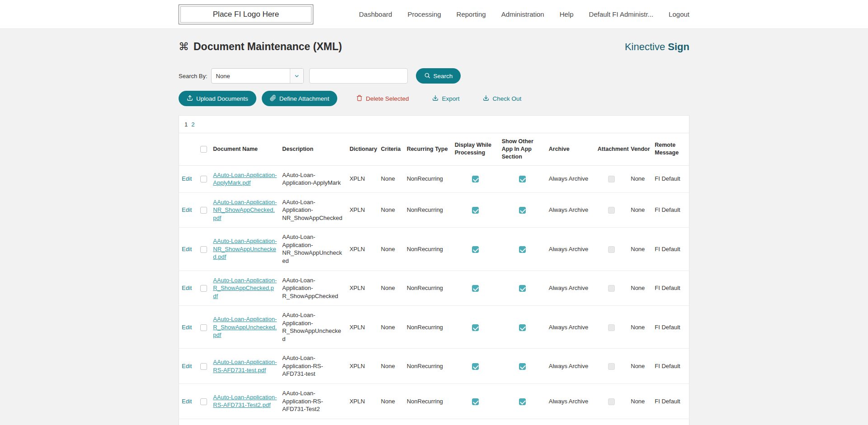 Image resolution: width=868 pixels, height=425 pixels. I want to click on document-name-link: AAuto-Loan-Application-R_ShowAppChecked.…, so click(245, 288).